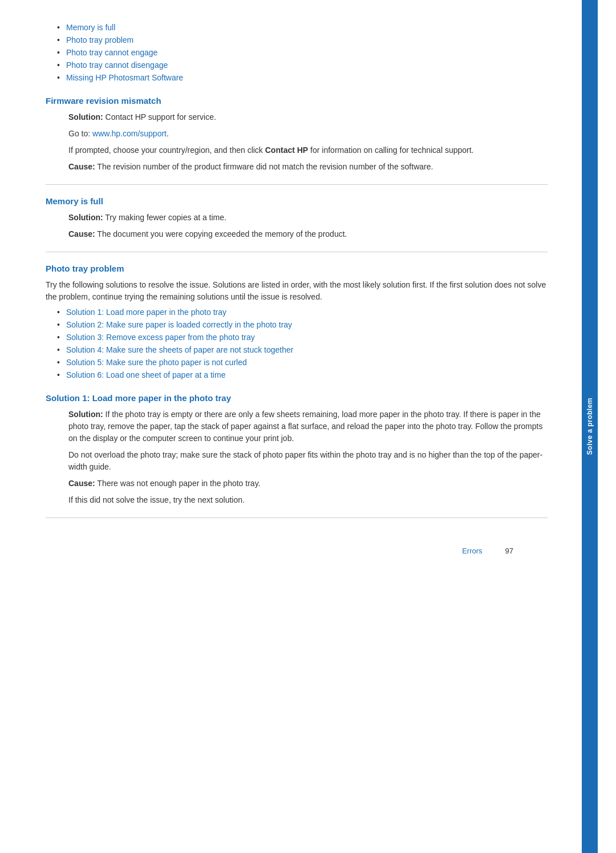  I want to click on solution1-solution-text: Solution: If the photo tray is empty or …, so click(308, 427).